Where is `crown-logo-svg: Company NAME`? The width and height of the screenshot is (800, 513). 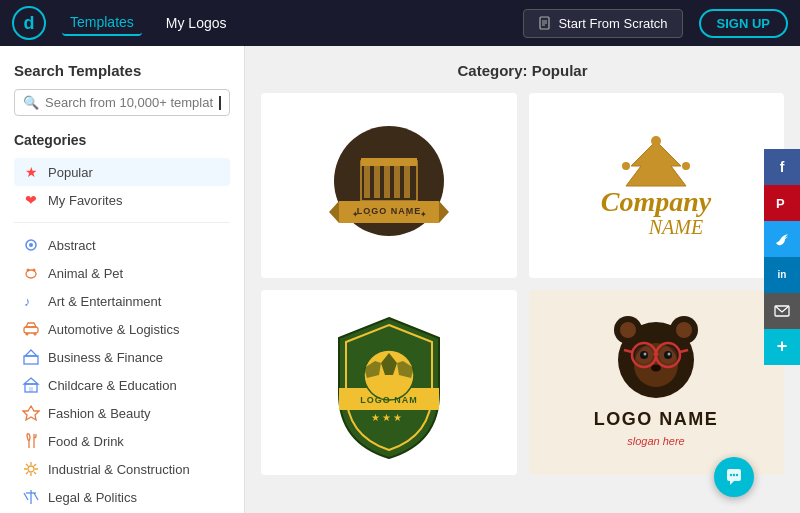
crown-logo-svg: Company NAME is located at coordinates (656, 186).